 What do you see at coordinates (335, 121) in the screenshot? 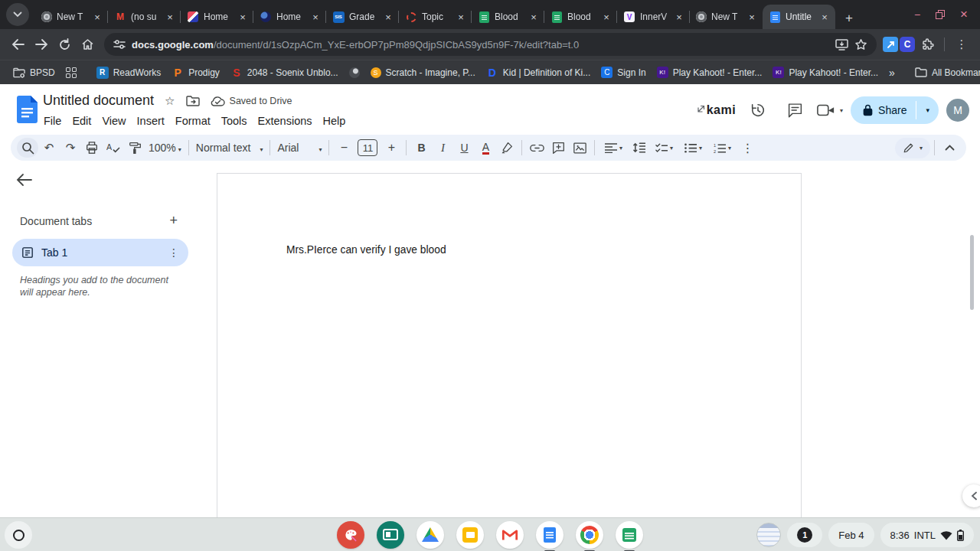
I see `menu-help: Help` at bounding box center [335, 121].